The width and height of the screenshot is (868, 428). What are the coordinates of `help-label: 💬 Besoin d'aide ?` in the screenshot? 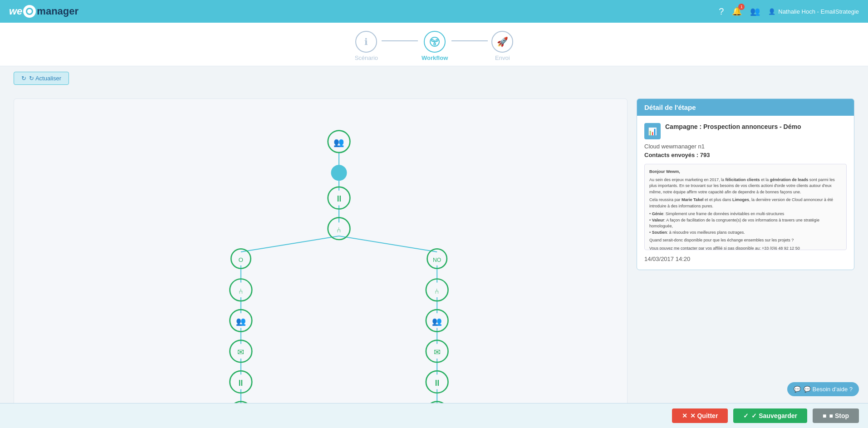 It's located at (828, 389).